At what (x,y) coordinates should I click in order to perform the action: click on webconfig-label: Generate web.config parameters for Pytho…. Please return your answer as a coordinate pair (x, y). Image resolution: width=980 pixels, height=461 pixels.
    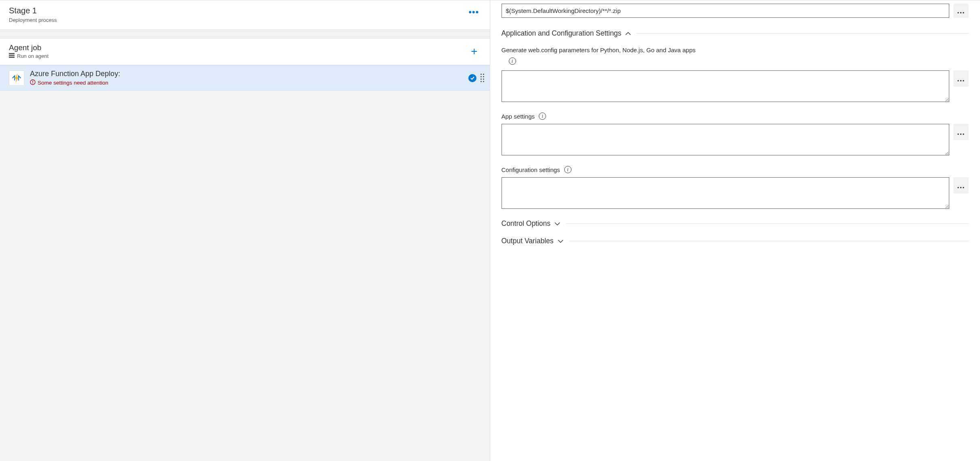
    Looking at the image, I should click on (599, 50).